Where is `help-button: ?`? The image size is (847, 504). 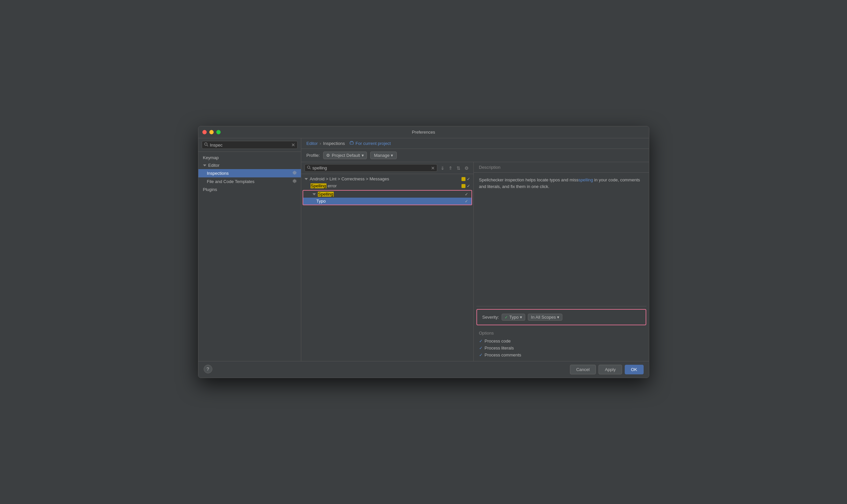 help-button: ? is located at coordinates (208, 369).